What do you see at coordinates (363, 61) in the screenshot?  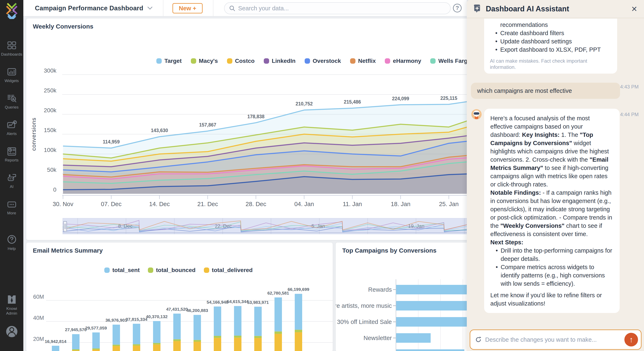 I see `legend-item: Netflix` at bounding box center [363, 61].